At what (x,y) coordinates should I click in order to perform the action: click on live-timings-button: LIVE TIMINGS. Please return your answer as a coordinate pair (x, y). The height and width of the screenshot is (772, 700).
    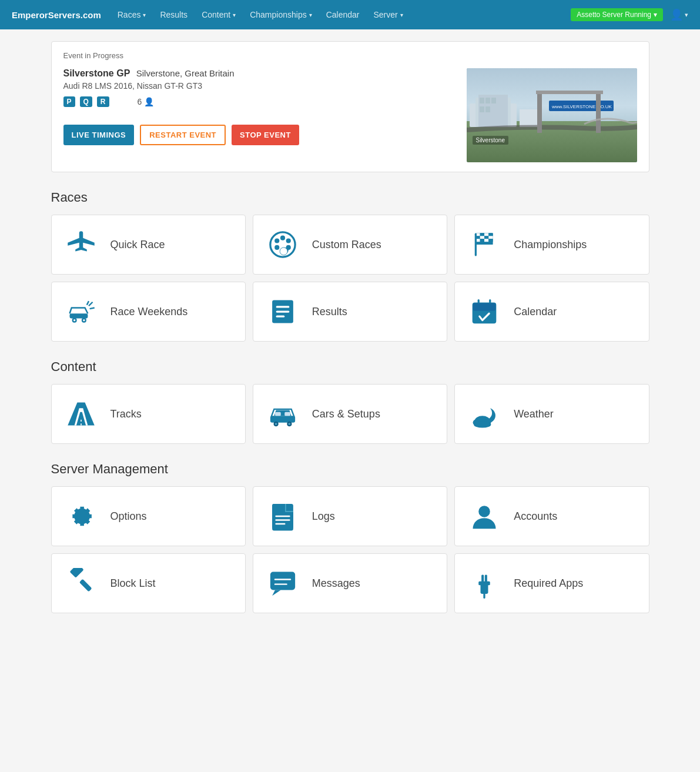
    Looking at the image, I should click on (99, 135).